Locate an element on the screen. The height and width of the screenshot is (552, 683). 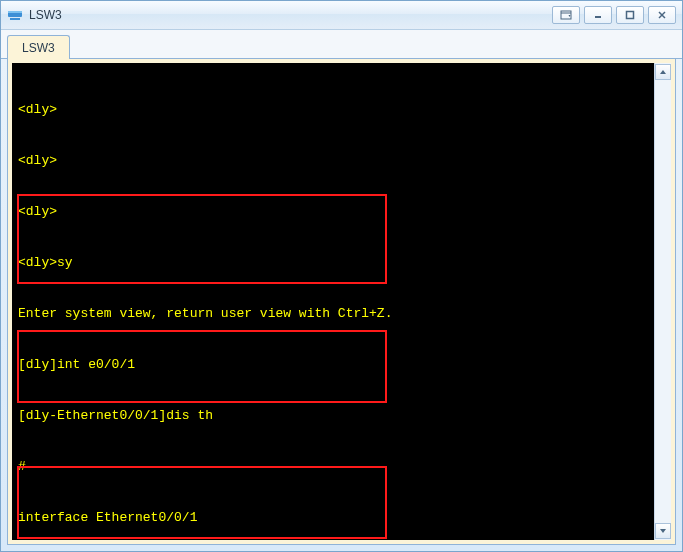
app-icon is located at coordinates (15, 15).